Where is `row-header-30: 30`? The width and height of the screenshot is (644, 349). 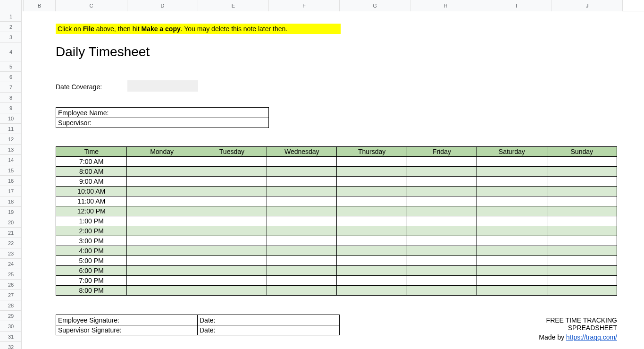 row-header-30: 30 is located at coordinates (11, 326).